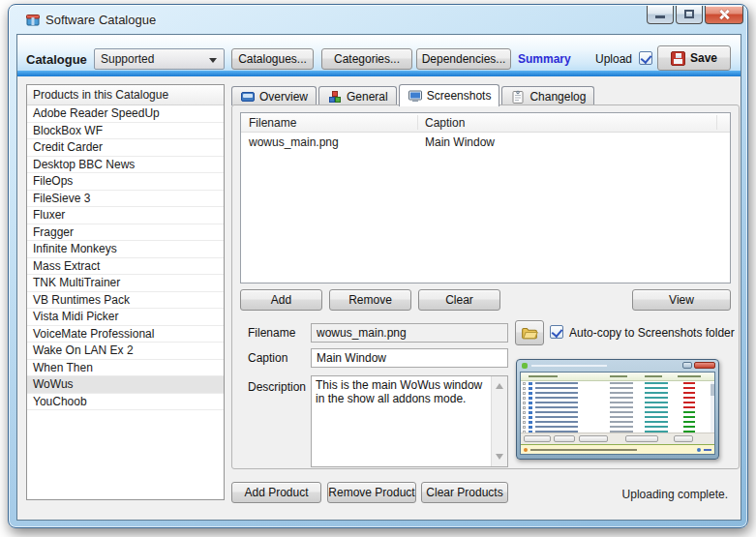  I want to click on catalogues-button: Catalogues..., so click(273, 59).